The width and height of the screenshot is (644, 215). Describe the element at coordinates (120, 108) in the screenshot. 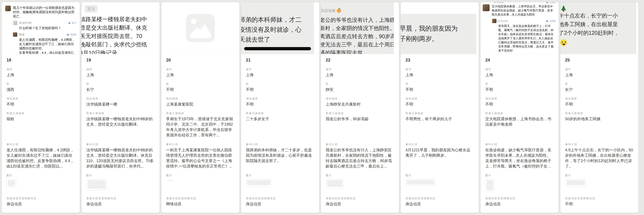

I see `gallery-card-19: 置顶 镇路某楼一楼独居老夫妇中 曾是交大出版社翻译。休克 医无对接医院而去世。7…` at that location.